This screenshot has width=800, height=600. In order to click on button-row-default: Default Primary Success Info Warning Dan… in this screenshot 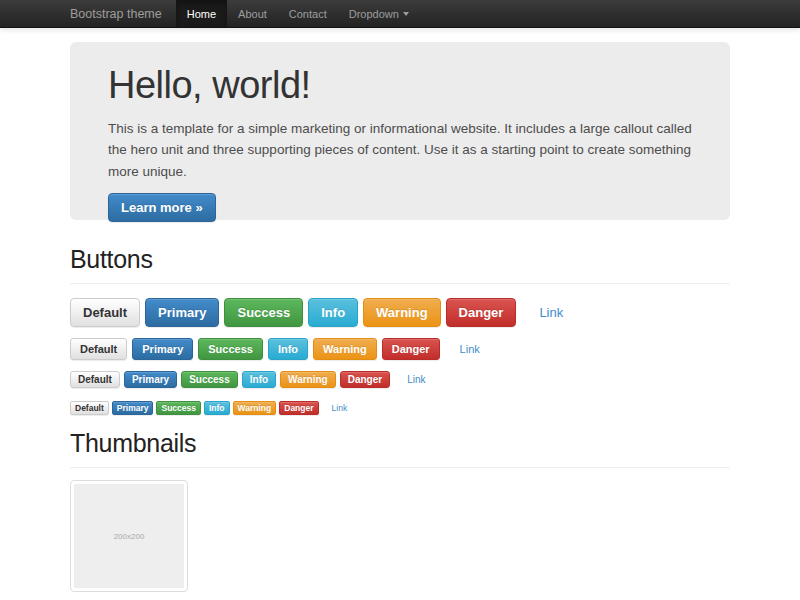, I will do `click(400, 349)`.